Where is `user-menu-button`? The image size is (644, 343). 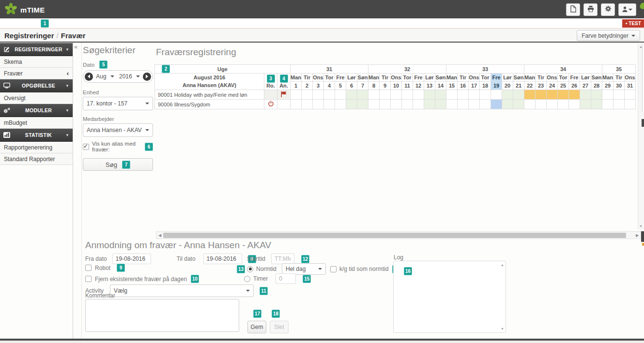 user-menu-button is located at coordinates (628, 10).